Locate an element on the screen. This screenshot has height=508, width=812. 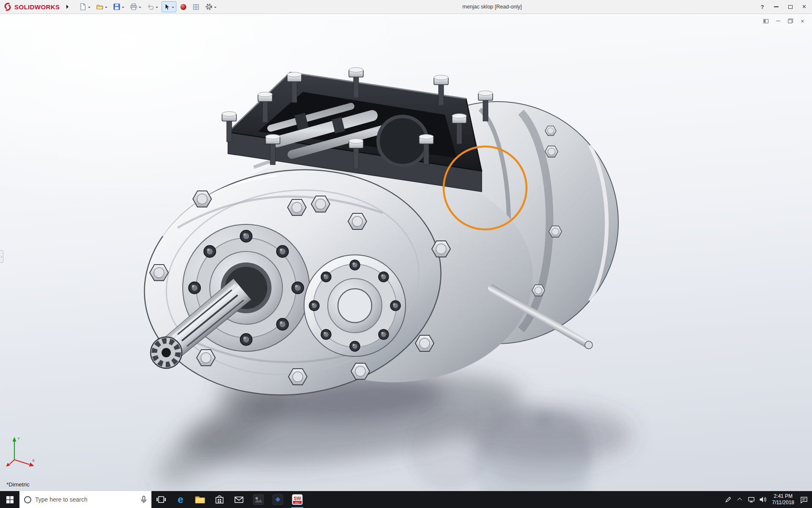
tray-pen-button is located at coordinates (728, 500).